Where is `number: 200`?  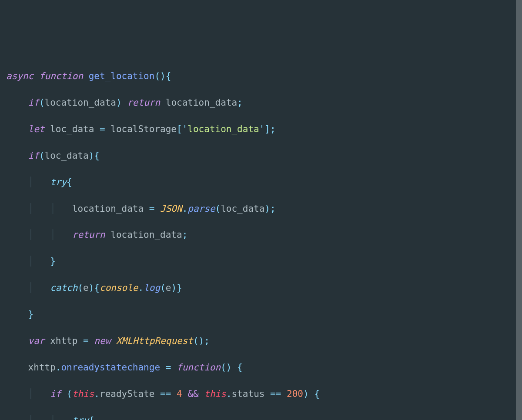 number: 200 is located at coordinates (295, 394).